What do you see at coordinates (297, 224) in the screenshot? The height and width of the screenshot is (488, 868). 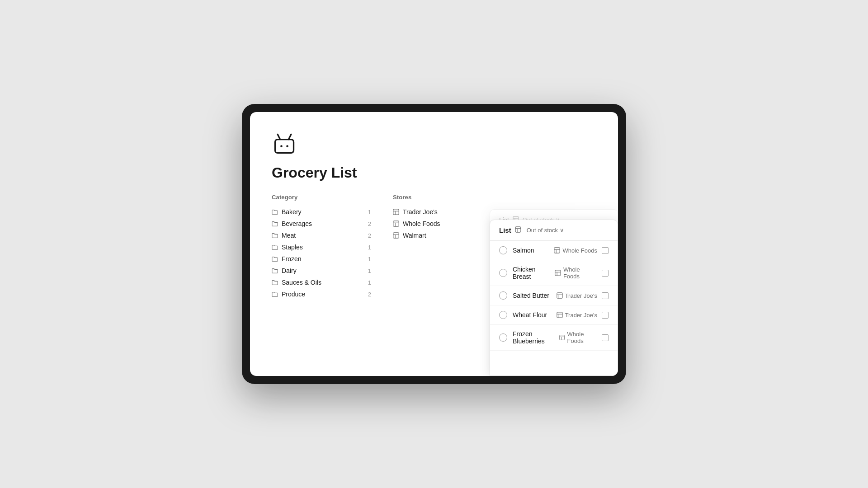 I see `category-name: Beverages` at bounding box center [297, 224].